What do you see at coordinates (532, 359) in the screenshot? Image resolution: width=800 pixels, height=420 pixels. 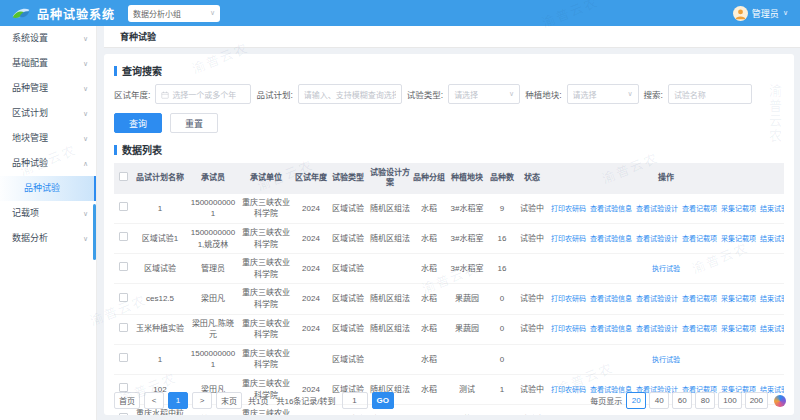 I see `cell-status` at bounding box center [532, 359].